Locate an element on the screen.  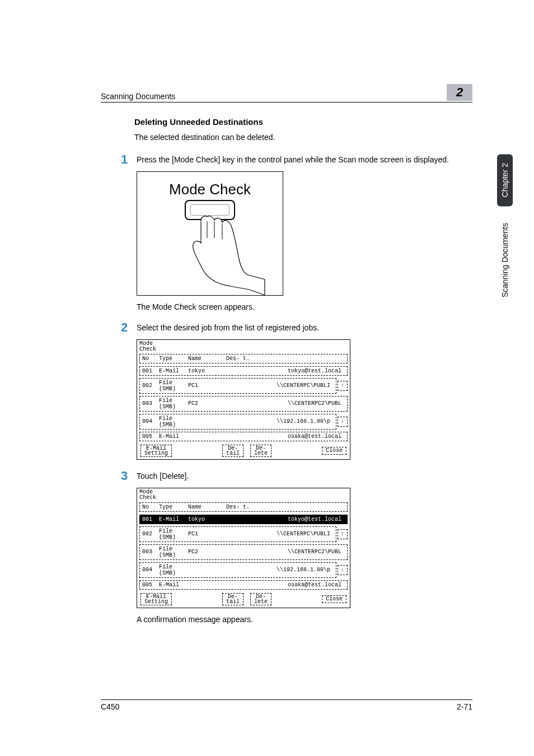
col-name: Name is located at coordinates (207, 358).